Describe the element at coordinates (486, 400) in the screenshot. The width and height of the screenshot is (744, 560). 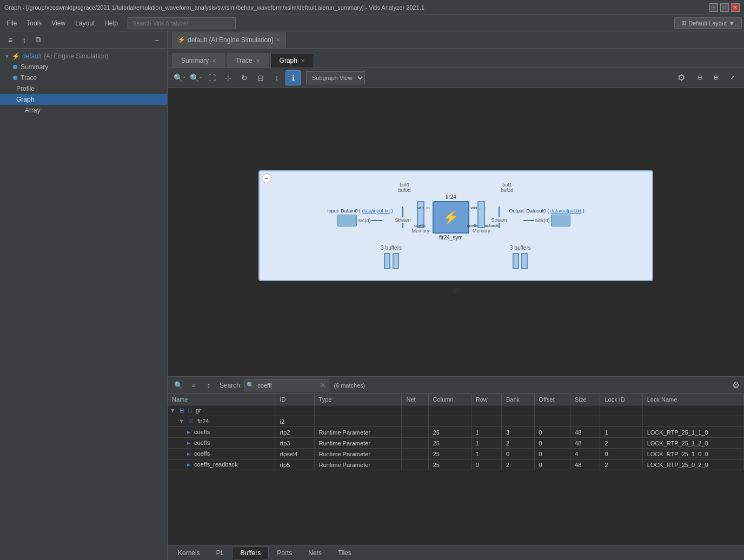
I see `col-row: Row` at that location.